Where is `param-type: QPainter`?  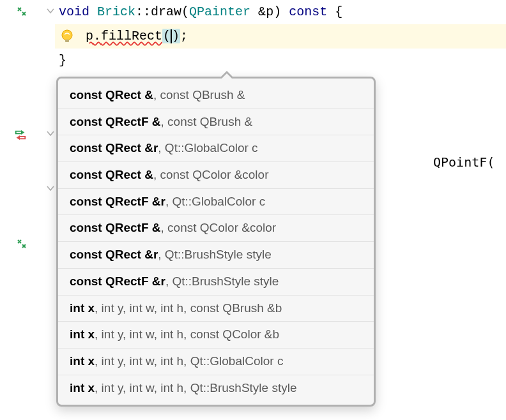 param-type: QPainter is located at coordinates (220, 11).